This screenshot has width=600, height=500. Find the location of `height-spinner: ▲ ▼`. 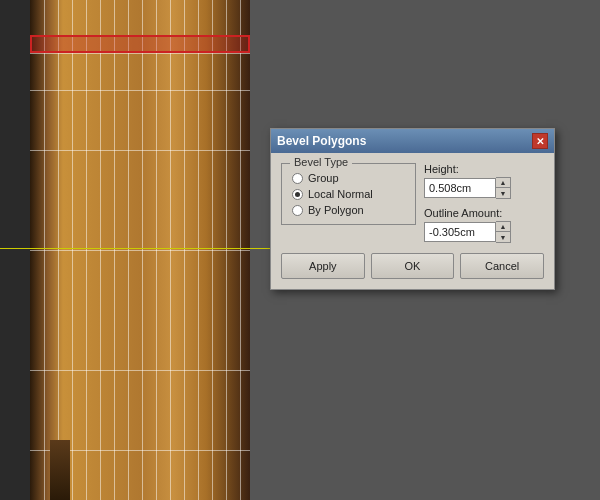

height-spinner: ▲ ▼ is located at coordinates (484, 188).